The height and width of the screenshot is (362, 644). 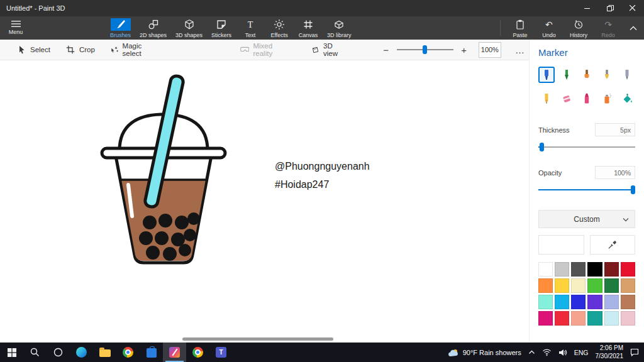 What do you see at coordinates (579, 28) in the screenshot?
I see `history-button: History` at bounding box center [579, 28].